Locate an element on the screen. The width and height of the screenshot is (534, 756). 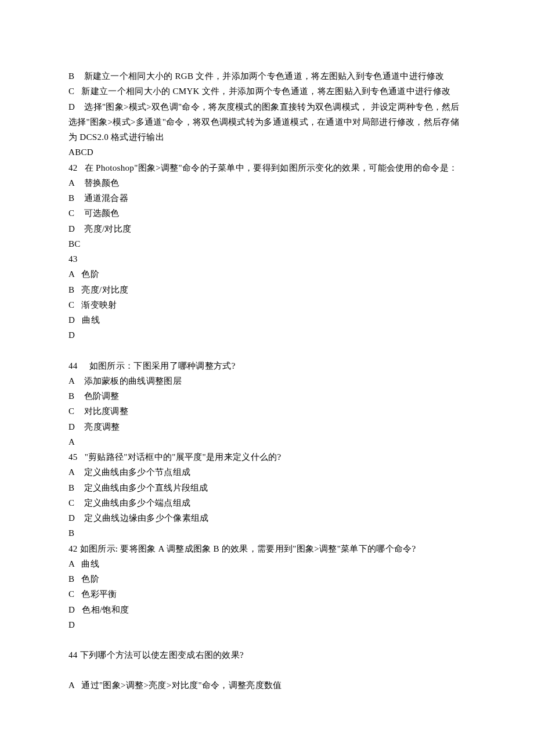
question-42: 42 在 Photoshop"图象>调整"命令的子菜单中，要得到如图所示变化的效… is located at coordinates (267, 168).